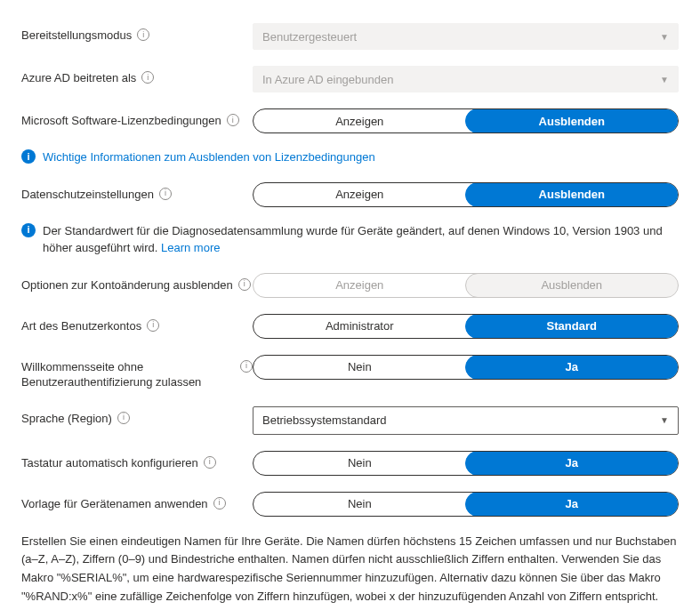  What do you see at coordinates (310, 37) in the screenshot?
I see `deployment-mode-value: Benutzergesteuert` at bounding box center [310, 37].